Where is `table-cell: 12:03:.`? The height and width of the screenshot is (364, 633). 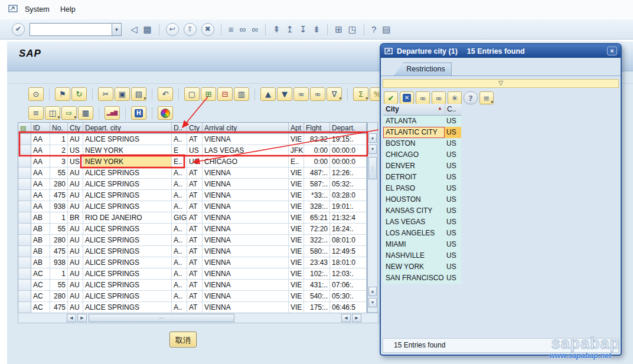 table-cell: 12:03:. is located at coordinates (348, 274).